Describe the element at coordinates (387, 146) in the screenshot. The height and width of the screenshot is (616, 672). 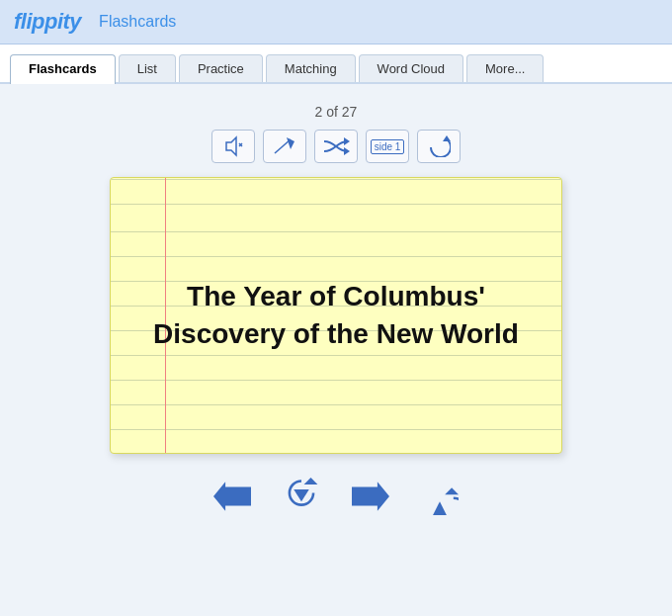
I see `side-button: side 1` at that location.